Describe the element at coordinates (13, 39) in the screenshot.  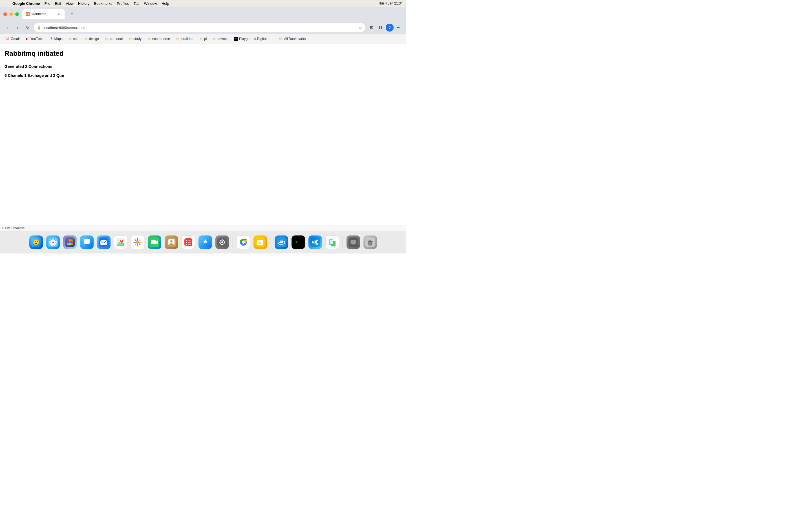
I see `bookmark-gmail: M Gmail` at that location.